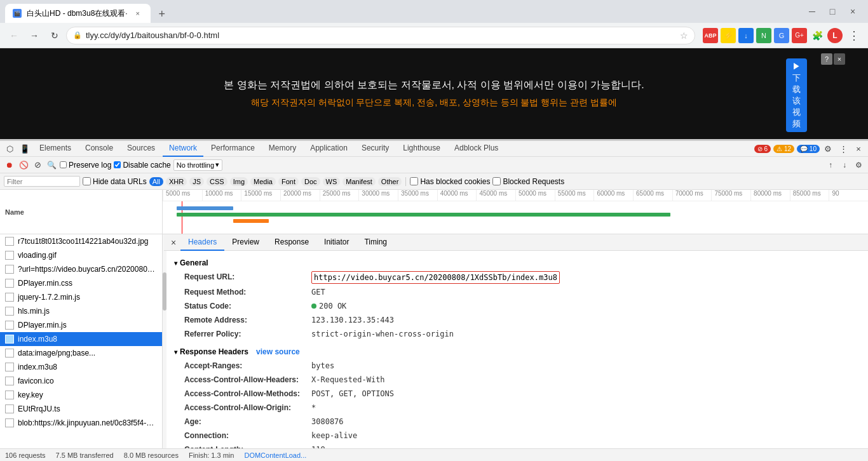 This screenshot has height=461, width=868. I want to click on response-headers-section-header: Response Headers view source, so click(516, 352).